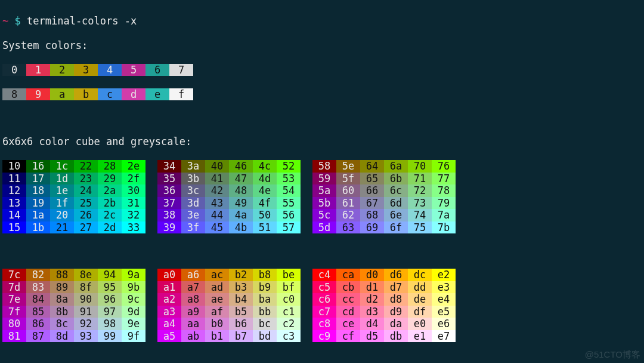 Image resolution: width=644 pixels, height=363 pixels. I want to click on color-row: 7e848a90969c, so click(74, 300).